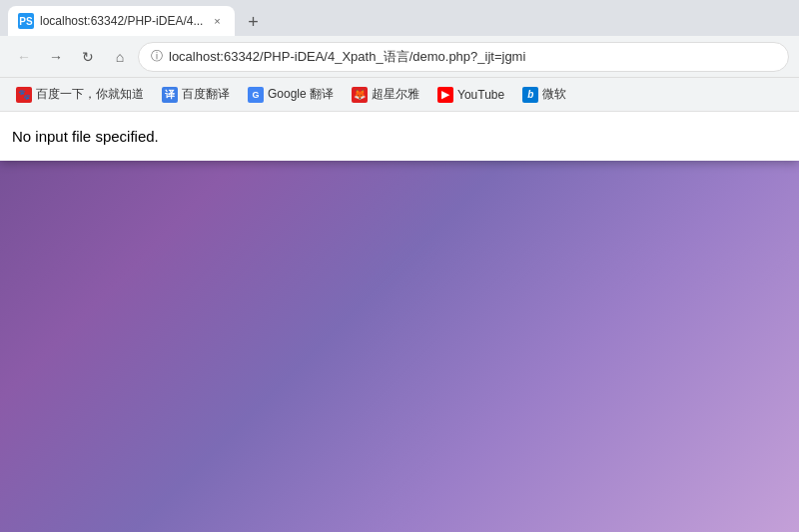 The image size is (799, 532). I want to click on back-button: ←, so click(24, 57).